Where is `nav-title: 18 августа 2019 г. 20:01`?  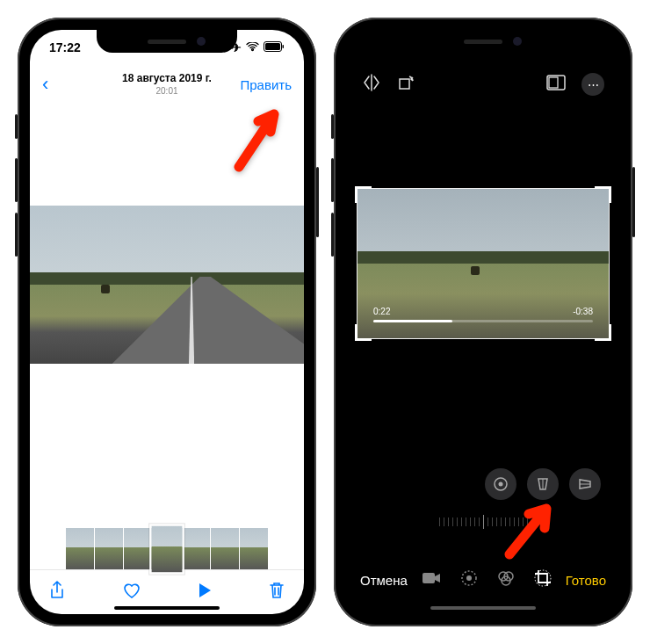
nav-title: 18 августа 2019 г. 20:01 is located at coordinates (167, 84).